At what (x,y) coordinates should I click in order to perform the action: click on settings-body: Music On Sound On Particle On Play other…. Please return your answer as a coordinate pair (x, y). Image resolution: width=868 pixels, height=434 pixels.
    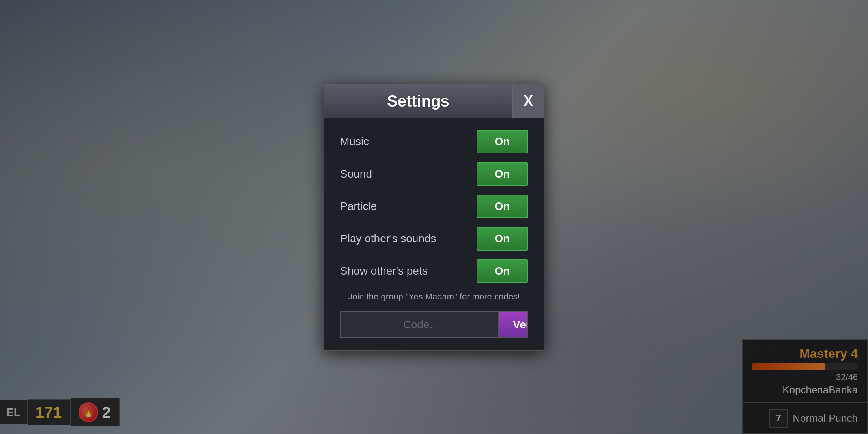
    Looking at the image, I should click on (434, 234).